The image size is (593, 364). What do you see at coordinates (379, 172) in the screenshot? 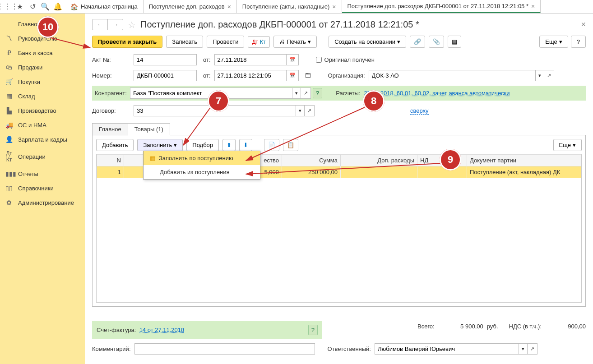
I see `cell-extra` at bounding box center [379, 172].